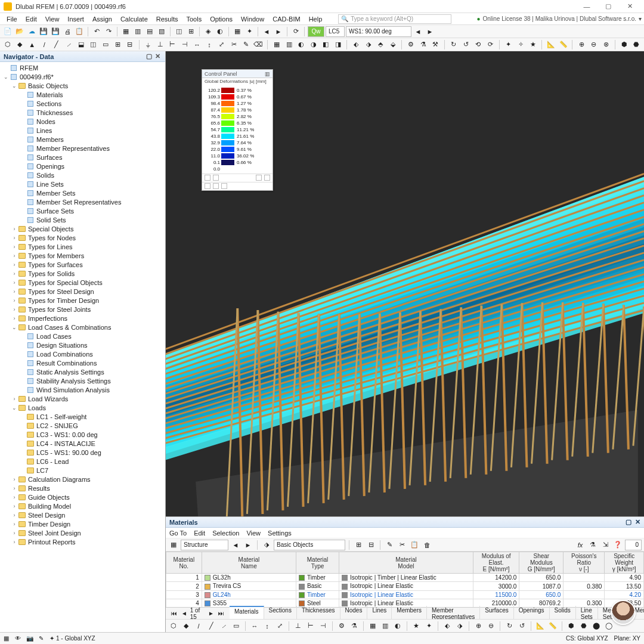 The image size is (644, 644). I want to click on tree-f1-8: ›Types for Timber Design, so click(82, 301).